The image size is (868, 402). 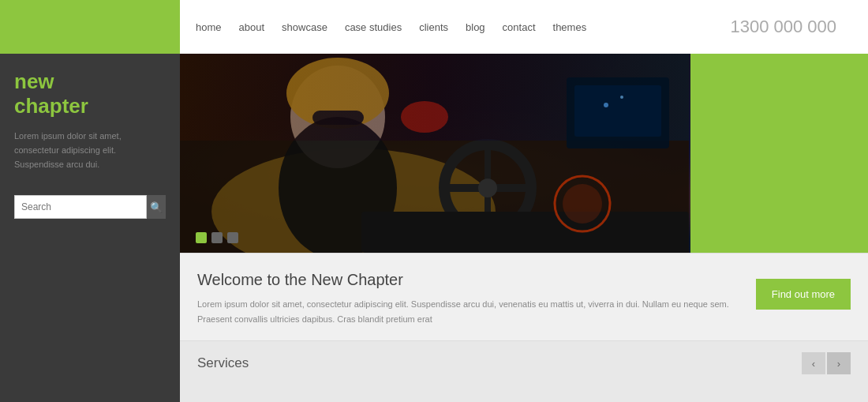 I want to click on nav-about: about, so click(x=253, y=27).